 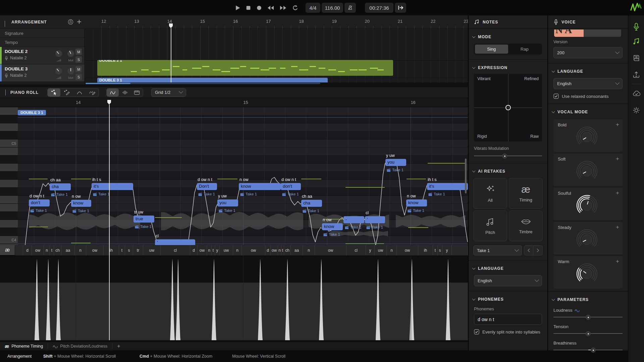 I want to click on waveform-view-toggle, so click(x=125, y=93).